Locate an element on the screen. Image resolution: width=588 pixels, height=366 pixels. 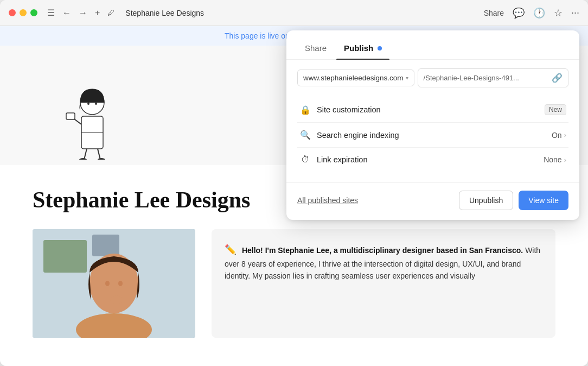
maximize-button is located at coordinates (34, 13).